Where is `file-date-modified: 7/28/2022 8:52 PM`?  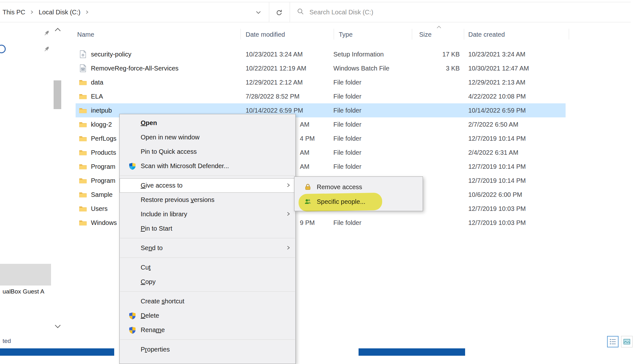 file-date-modified: 7/28/2022 8:52 PM is located at coordinates (287, 96).